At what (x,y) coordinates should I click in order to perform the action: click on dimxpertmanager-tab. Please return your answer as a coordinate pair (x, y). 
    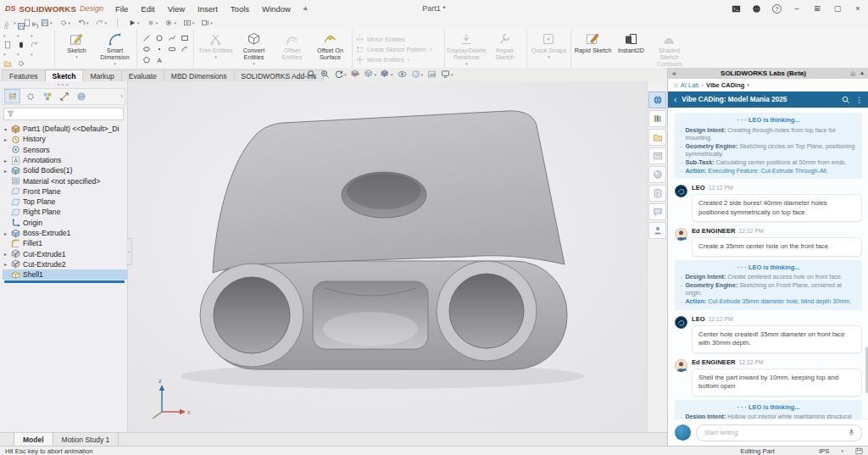
    Looking at the image, I should click on (64, 97).